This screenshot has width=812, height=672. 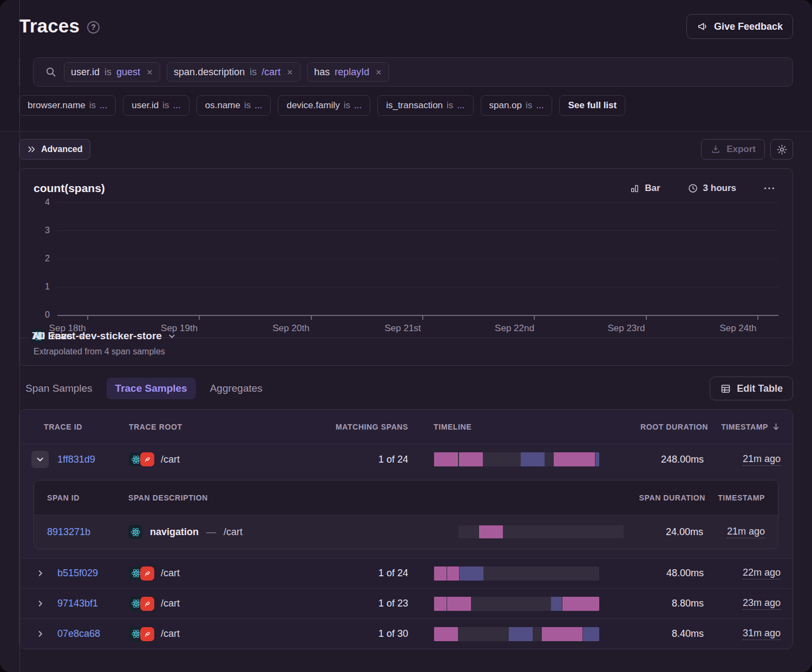 What do you see at coordinates (666, 532) in the screenshot?
I see `span-duration: 24.00ms` at bounding box center [666, 532].